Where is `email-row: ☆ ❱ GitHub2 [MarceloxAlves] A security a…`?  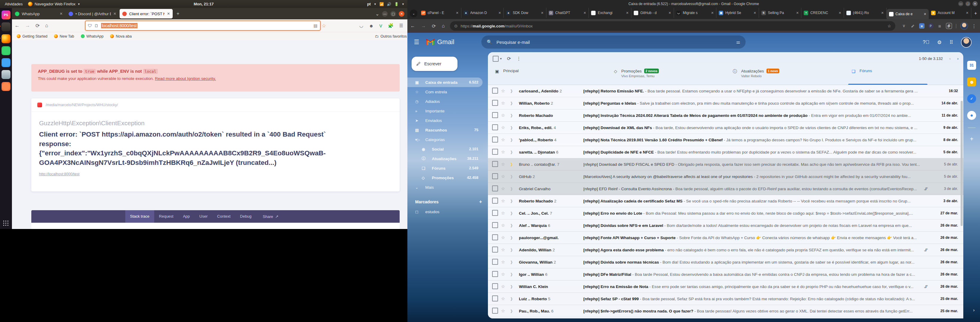 email-row: ☆ ❱ GitHub2 [MarceloxAlves] A security a… is located at coordinates (726, 177).